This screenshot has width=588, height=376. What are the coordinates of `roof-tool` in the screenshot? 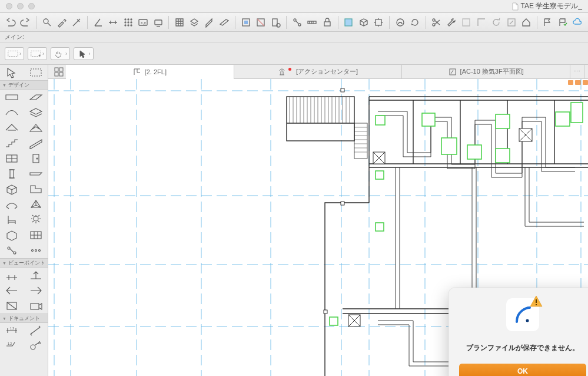 It's located at (12, 128).